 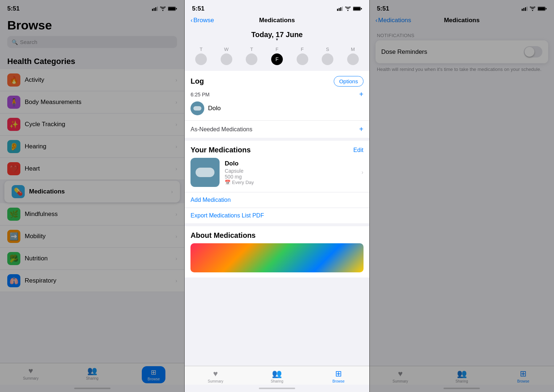 What do you see at coordinates (221, 129) in the screenshot?
I see `as-needed-label: As-Needed Medications` at bounding box center [221, 129].